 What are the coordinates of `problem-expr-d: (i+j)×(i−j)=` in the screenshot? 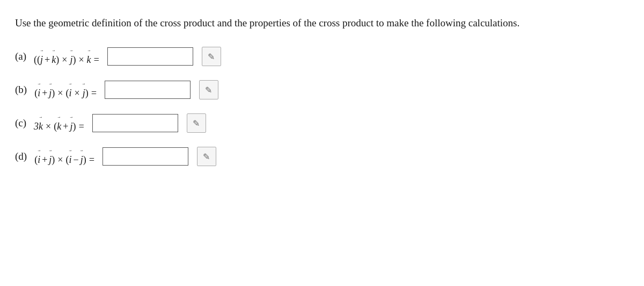 It's located at (65, 157).